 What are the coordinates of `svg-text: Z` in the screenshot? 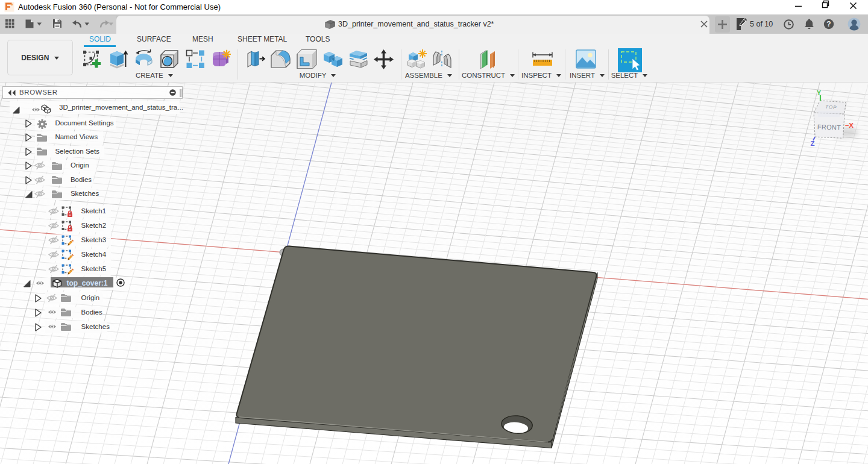 It's located at (813, 143).